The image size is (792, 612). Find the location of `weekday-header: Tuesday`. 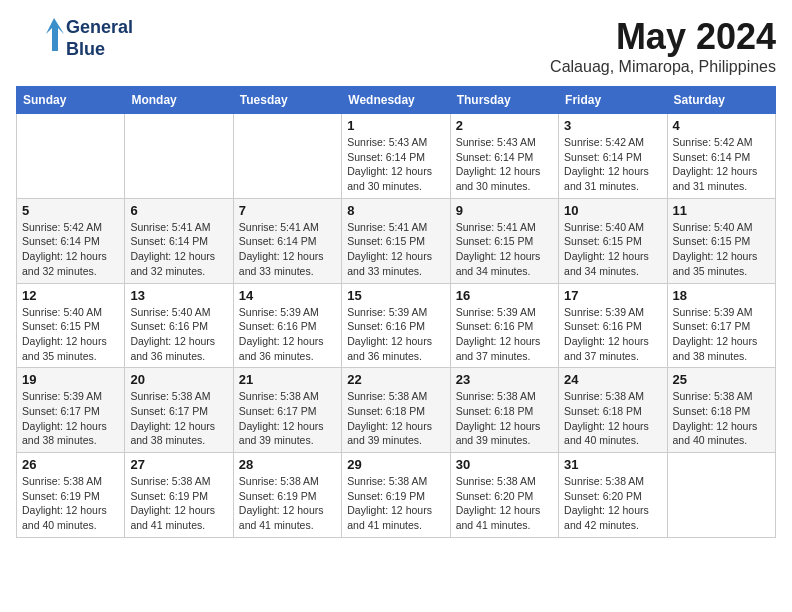

weekday-header: Tuesday is located at coordinates (287, 100).